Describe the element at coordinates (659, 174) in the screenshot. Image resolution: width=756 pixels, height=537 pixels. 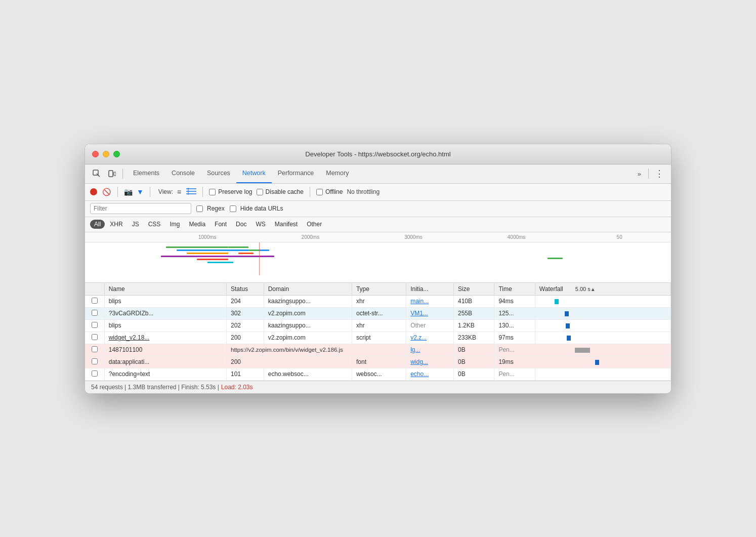
I see `settings-menu-button: ⋮` at that location.